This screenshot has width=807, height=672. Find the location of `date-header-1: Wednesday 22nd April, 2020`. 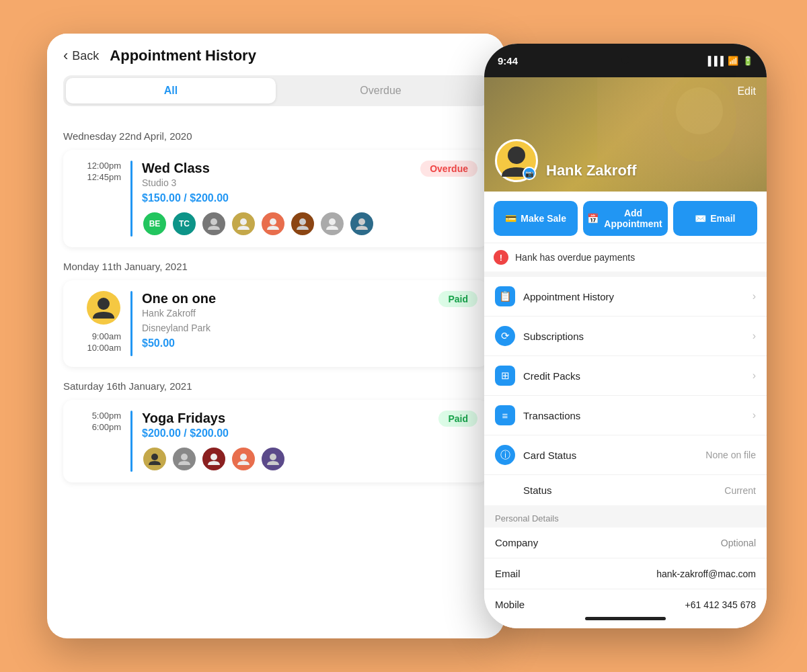

date-header-1: Wednesday 22nd April, 2020 is located at coordinates (276, 136).